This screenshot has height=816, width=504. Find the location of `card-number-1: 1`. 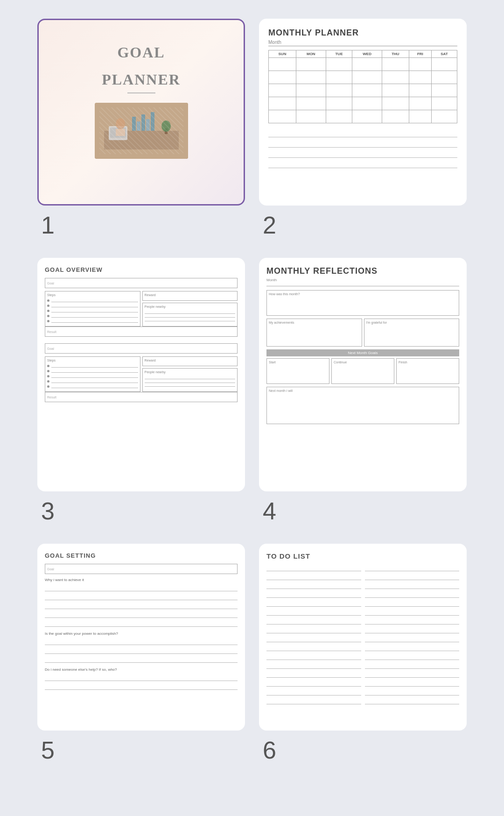

card-number-1: 1 is located at coordinates (46, 225).